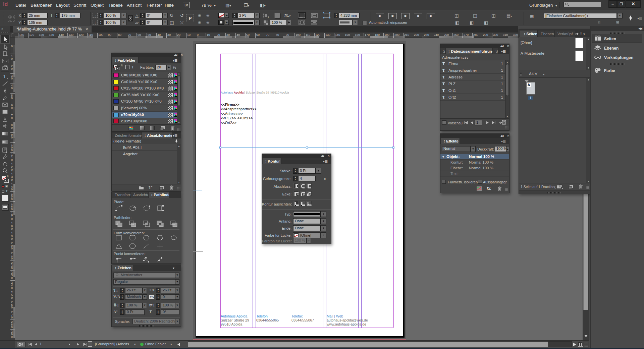 The height and width of the screenshot is (349, 644). What do you see at coordinates (5, 76) in the screenshot?
I see `svg-text: T` at bounding box center [5, 76].